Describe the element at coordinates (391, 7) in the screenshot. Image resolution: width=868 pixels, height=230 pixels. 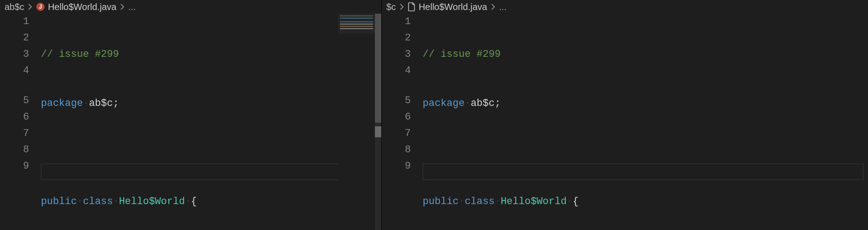
I see `breadcrumb-folder: $c` at that location.